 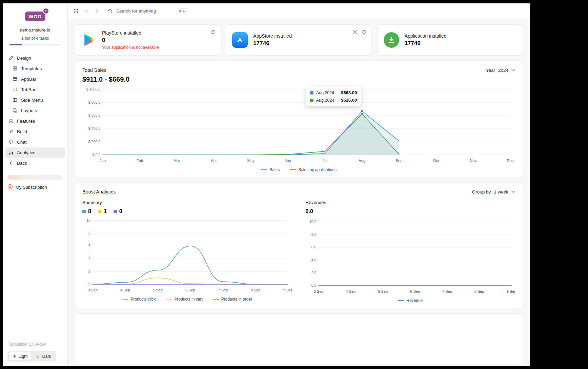 What do you see at coordinates (35, 89) in the screenshot?
I see `sidebar-item-tabbar: TabBar` at bounding box center [35, 89].